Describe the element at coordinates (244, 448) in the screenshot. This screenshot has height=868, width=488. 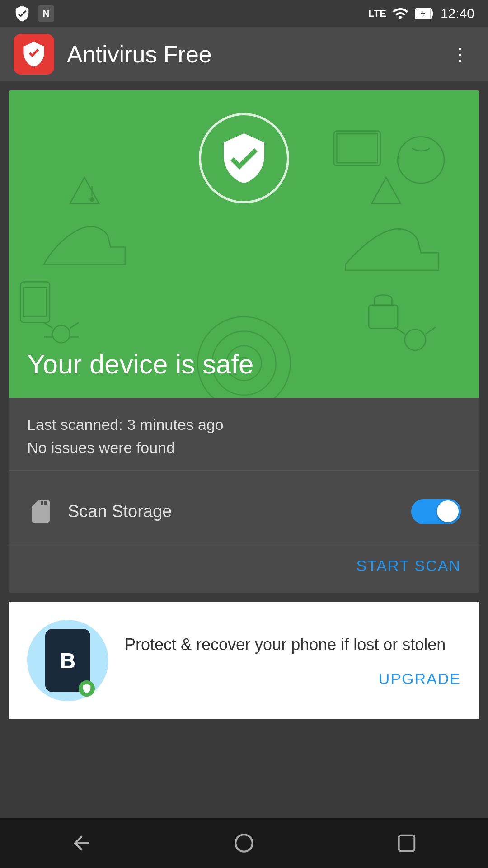
I see `no-issues-text: No issues were found` at that location.